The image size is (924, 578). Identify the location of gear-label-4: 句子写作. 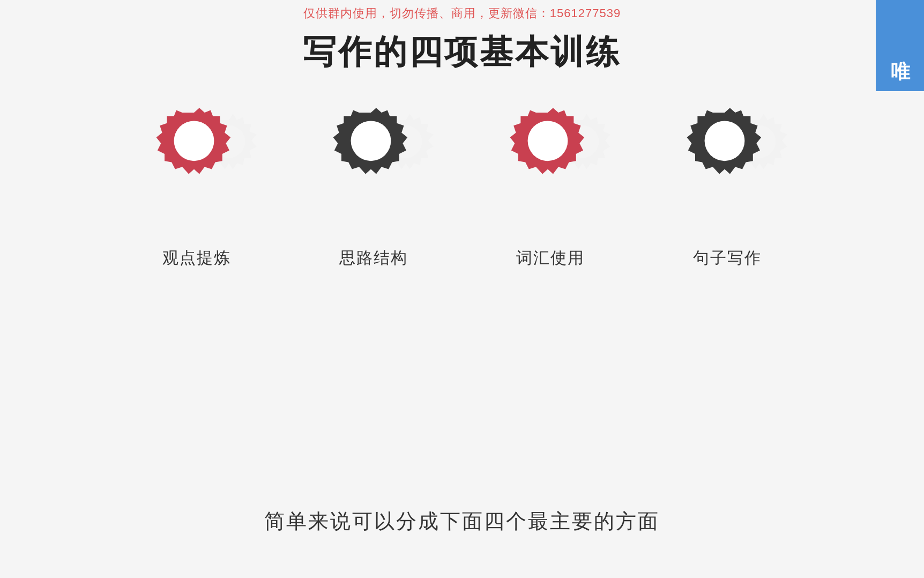
(727, 258).